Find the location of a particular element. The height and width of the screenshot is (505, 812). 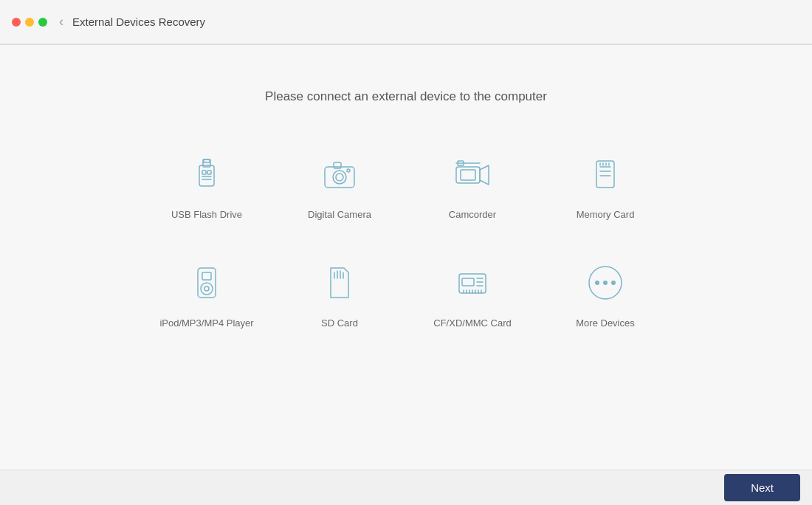

usb-flash-drive-label: USB Flash Drive is located at coordinates (207, 214).